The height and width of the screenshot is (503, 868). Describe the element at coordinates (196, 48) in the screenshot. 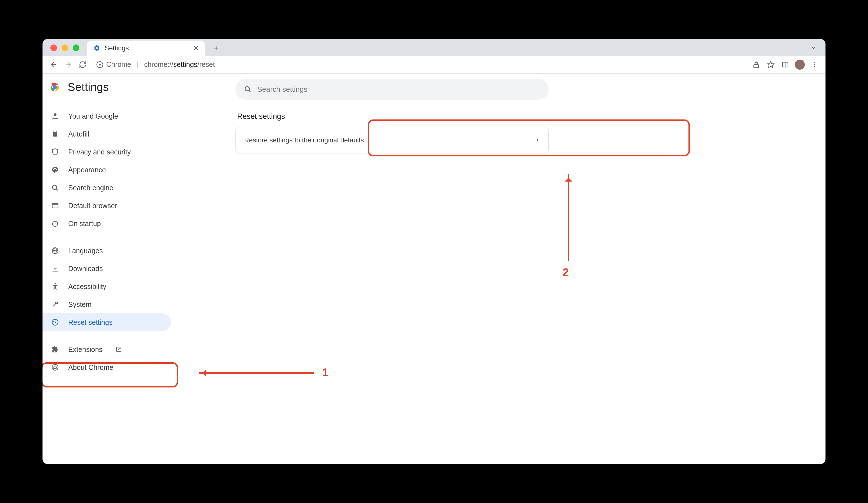

I see `close-tab-button: ✕` at that location.